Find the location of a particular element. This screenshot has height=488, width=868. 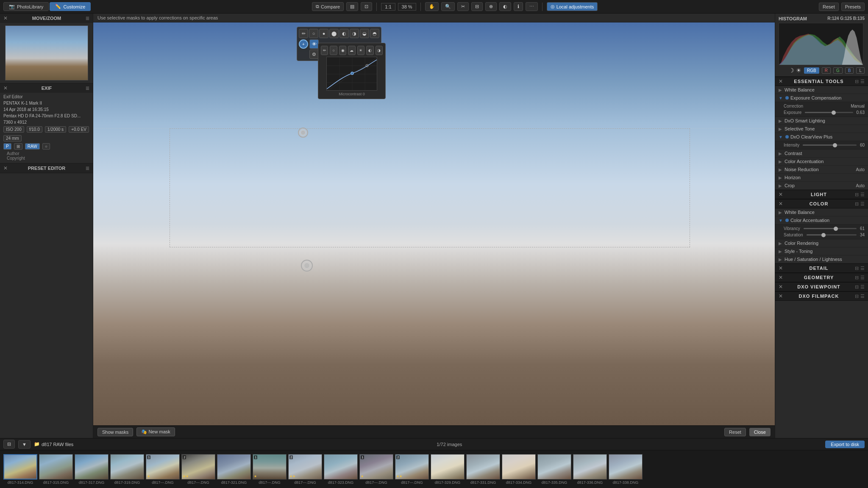

tb-btn-7: ◒ is located at coordinates (364, 33).